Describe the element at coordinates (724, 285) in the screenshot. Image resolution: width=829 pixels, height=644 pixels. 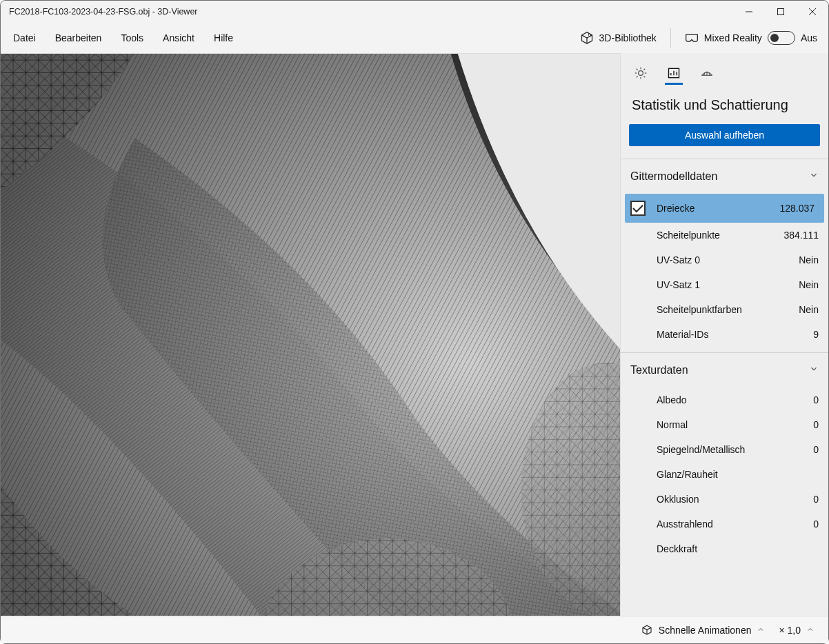
I see `row-uv1: UV-Satz 1 Nein` at that location.